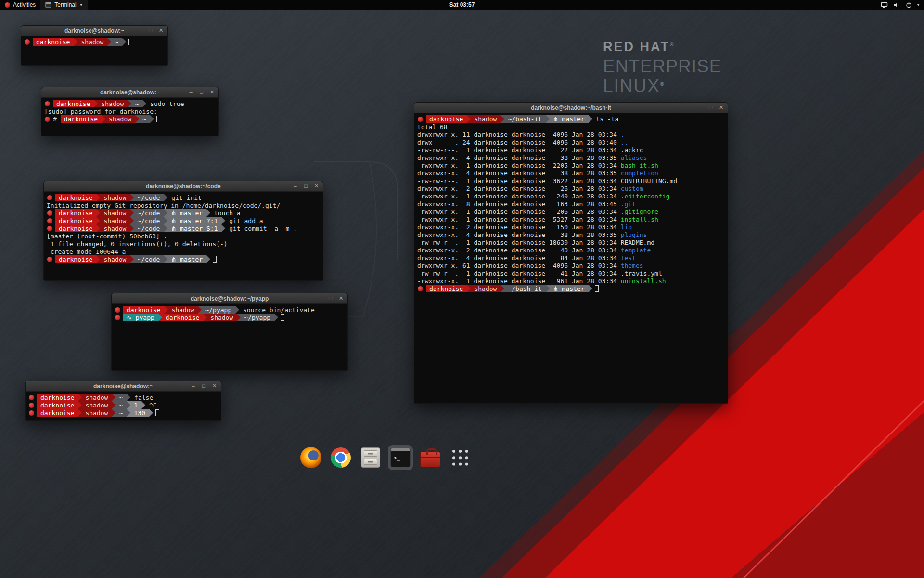  What do you see at coordinates (123, 401) in the screenshot?
I see `terminal-window-home-2: darknoise@shadow:~ – □ ✕ darknoiseshadow…` at bounding box center [123, 401].